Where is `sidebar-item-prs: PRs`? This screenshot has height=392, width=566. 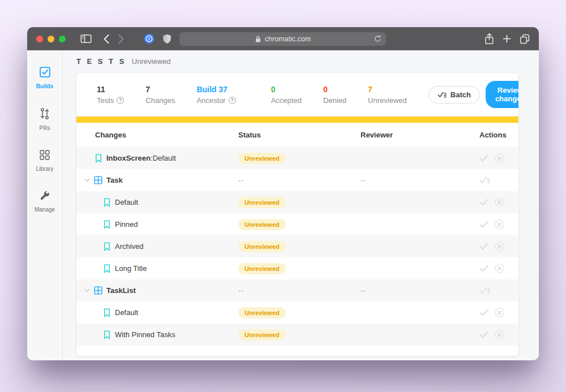 sidebar-item-prs: PRs is located at coordinates (45, 119).